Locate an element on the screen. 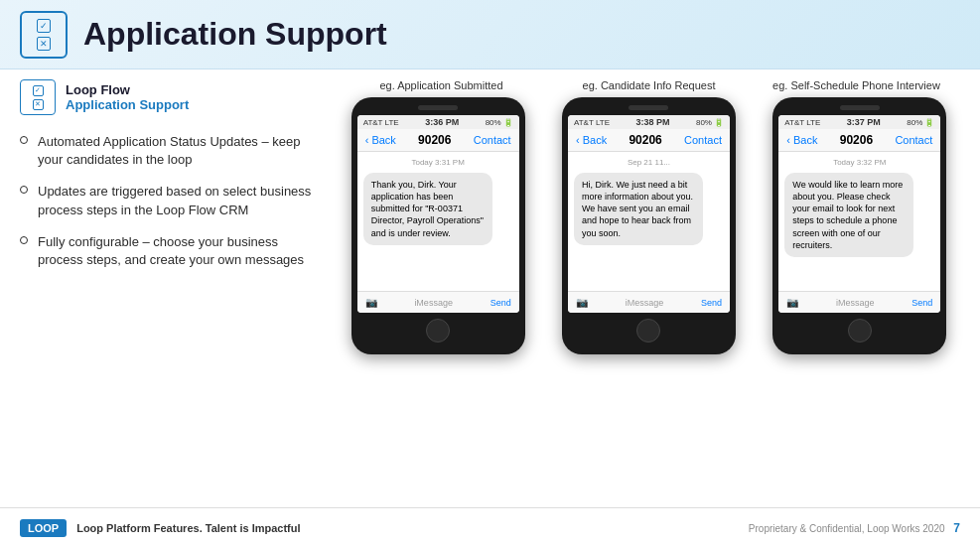 The height and width of the screenshot is (547, 980). phone-2-date: Sep 21 11... is located at coordinates (649, 163).